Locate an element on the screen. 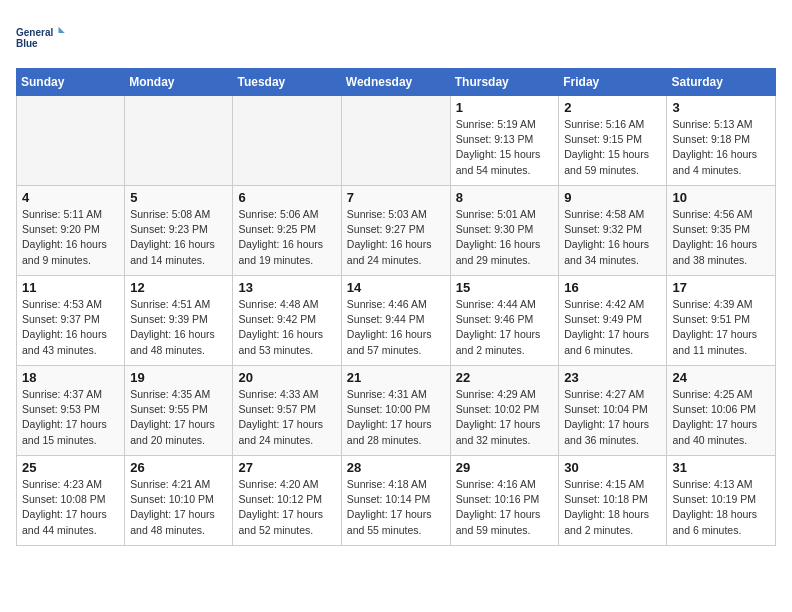  calendar-cell: 5Sunrise: 5:08 AM Sunset: 9:23 PM Daylig… is located at coordinates (179, 231).